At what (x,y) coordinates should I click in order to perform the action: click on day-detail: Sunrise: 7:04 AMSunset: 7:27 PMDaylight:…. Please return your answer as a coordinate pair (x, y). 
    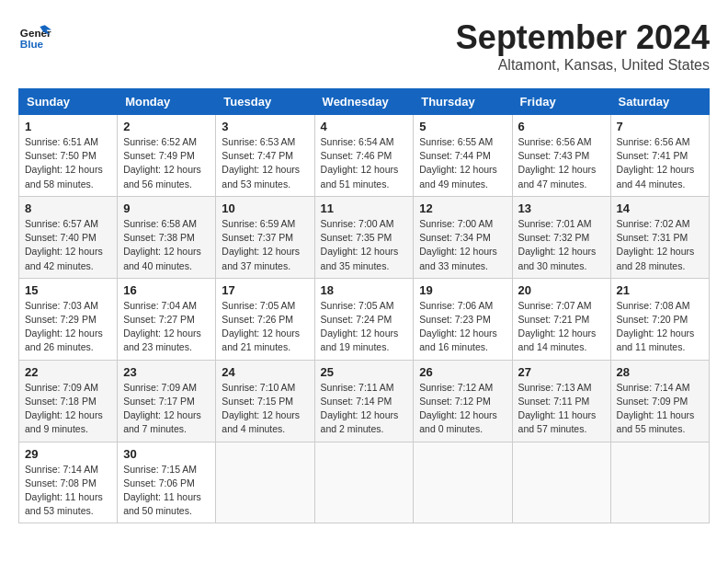
    Looking at the image, I should click on (162, 327).